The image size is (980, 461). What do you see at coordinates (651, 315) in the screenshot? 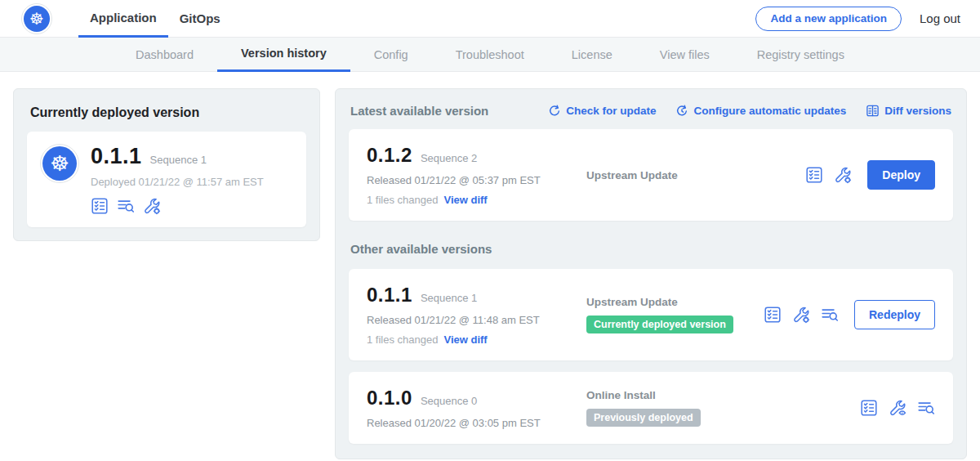
I see `version-row-0-1-1: 0.1.1 Sequence 1 Released 01/21/22 @ 11:…` at bounding box center [651, 315].